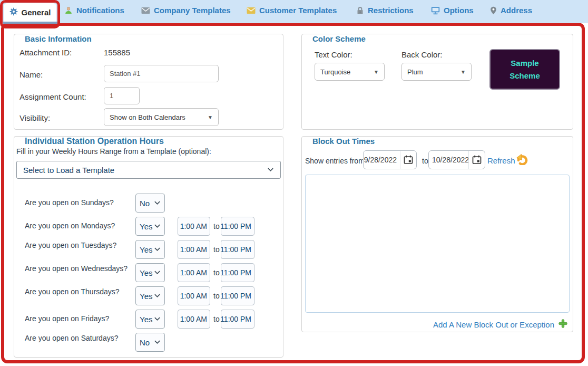 The image size is (588, 366). What do you see at coordinates (161, 117) in the screenshot?
I see `visibility-dropdown: Show on Both Calendars ▼` at bounding box center [161, 117].